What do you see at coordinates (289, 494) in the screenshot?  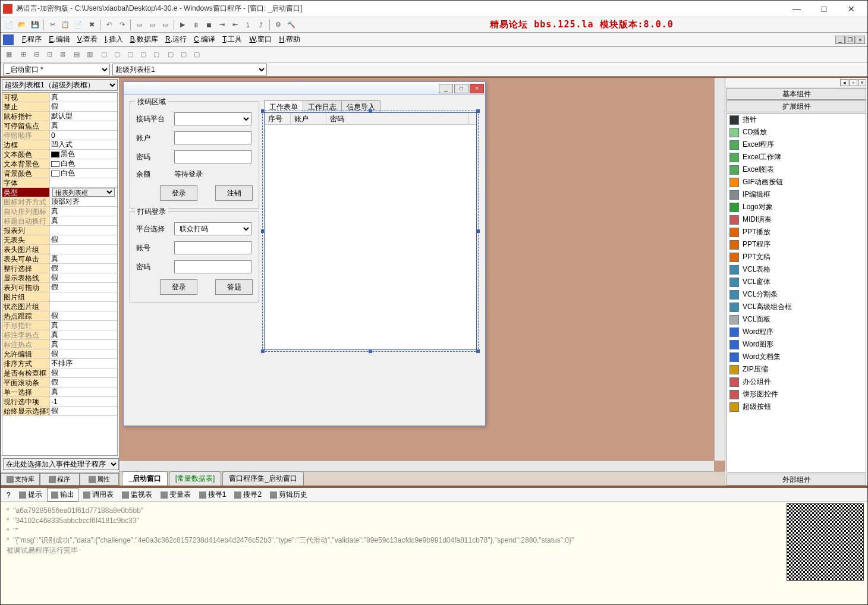 I see `output-tab: 剪辑历史` at bounding box center [289, 494].